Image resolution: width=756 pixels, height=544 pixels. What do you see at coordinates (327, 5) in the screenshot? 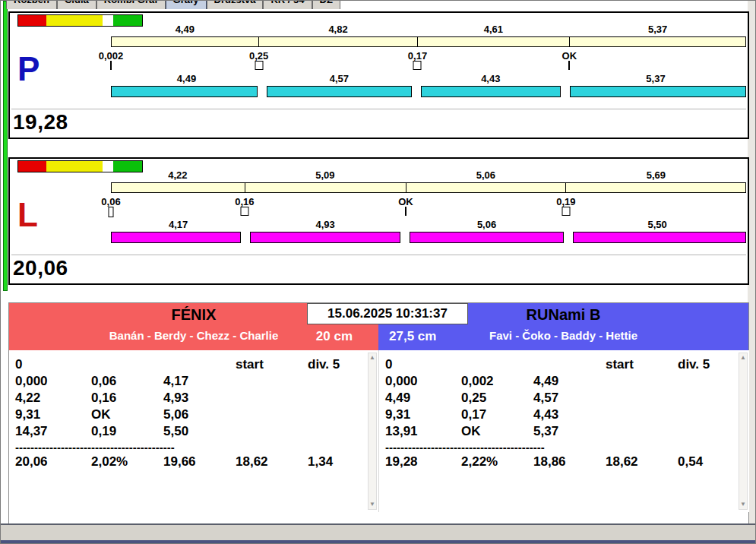
I see `tab-dz: DZ` at bounding box center [327, 5].